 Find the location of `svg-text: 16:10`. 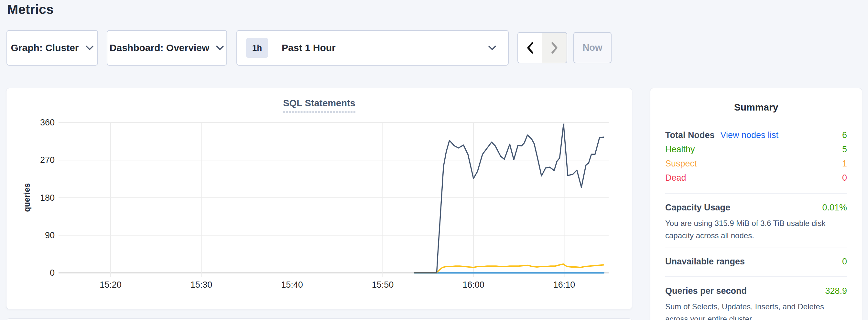

svg-text: 16:10 is located at coordinates (564, 285).